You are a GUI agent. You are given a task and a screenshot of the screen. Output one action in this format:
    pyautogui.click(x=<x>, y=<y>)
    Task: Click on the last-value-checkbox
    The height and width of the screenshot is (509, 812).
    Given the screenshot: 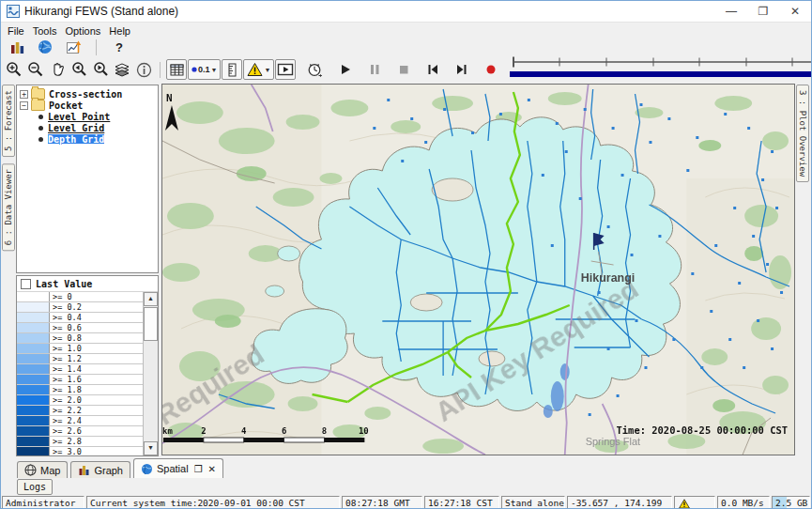 What is the action you would take?
    pyautogui.click(x=26, y=284)
    